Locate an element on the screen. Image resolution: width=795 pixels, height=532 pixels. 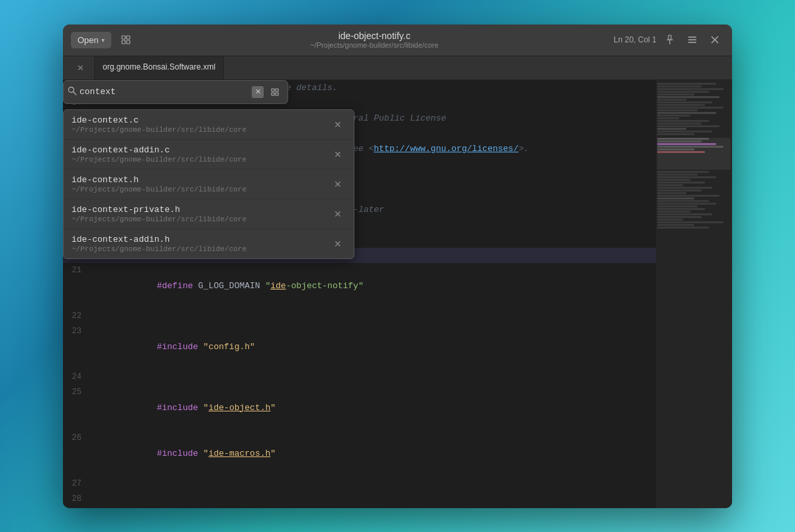
titlebar-center: ide-object-notify.c ~/Projects/gnome-bui… is located at coordinates (374, 40).